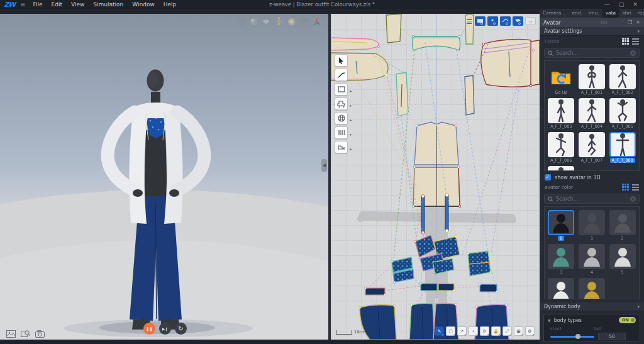 The image size is (644, 344). I want to click on align-tool: ▣, so click(518, 331).